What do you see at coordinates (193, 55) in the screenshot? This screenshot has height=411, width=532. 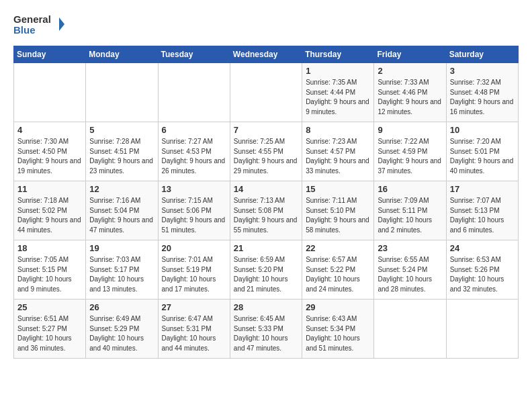 I see `weekday-header-tuesday: Tuesday` at bounding box center [193, 55].